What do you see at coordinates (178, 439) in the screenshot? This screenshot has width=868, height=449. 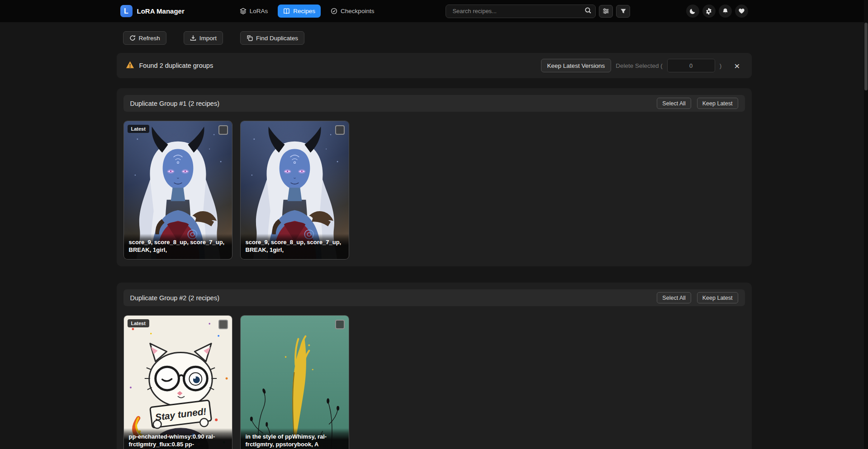 I see `recipe-caption: pp-enchanted-whimsy:0.90 ral-frctlgmtry_…` at bounding box center [178, 439].